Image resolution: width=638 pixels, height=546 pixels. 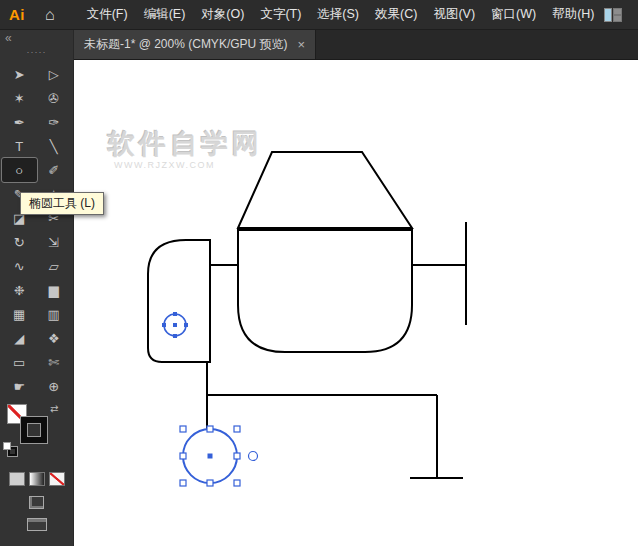 I want to click on toolbar-collapse-icon: «, so click(x=8, y=38).